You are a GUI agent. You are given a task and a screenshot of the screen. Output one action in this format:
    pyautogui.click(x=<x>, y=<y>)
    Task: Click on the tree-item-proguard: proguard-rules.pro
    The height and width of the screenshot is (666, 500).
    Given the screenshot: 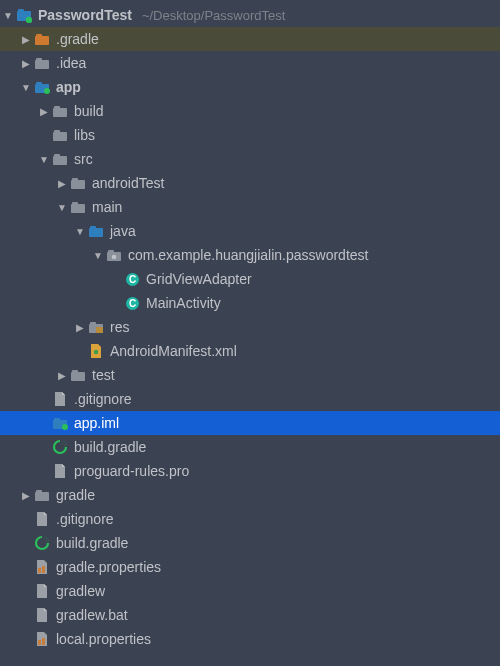 What is the action you would take?
    pyautogui.click(x=250, y=471)
    